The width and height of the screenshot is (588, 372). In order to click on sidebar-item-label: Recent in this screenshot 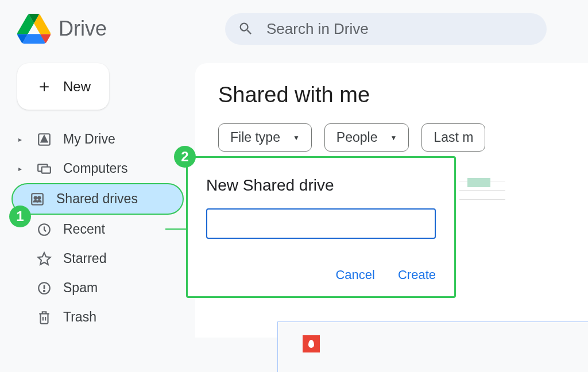, I will do `click(84, 230)`.